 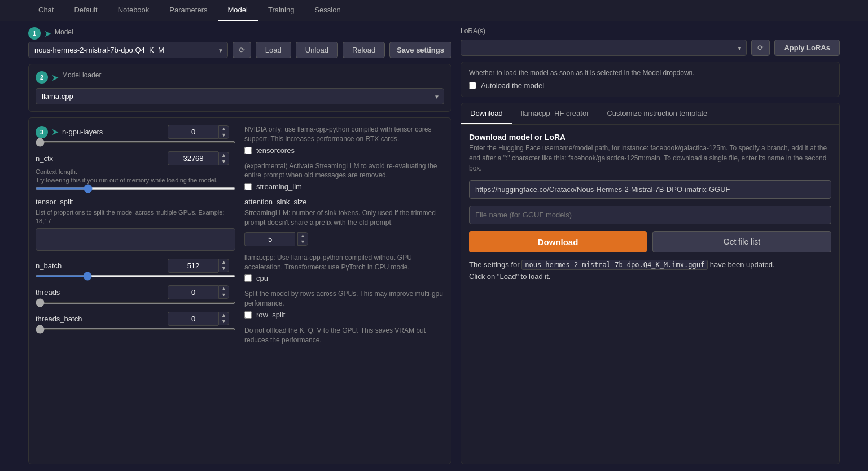 I want to click on n-ctx-input, so click(x=193, y=158).